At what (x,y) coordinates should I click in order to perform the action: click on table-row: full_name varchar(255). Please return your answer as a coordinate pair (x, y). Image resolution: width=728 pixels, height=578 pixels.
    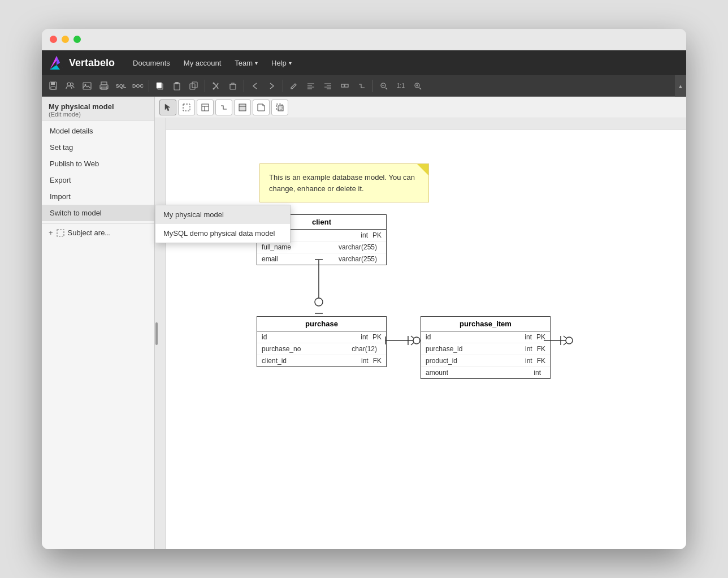
    Looking at the image, I should click on (322, 248).